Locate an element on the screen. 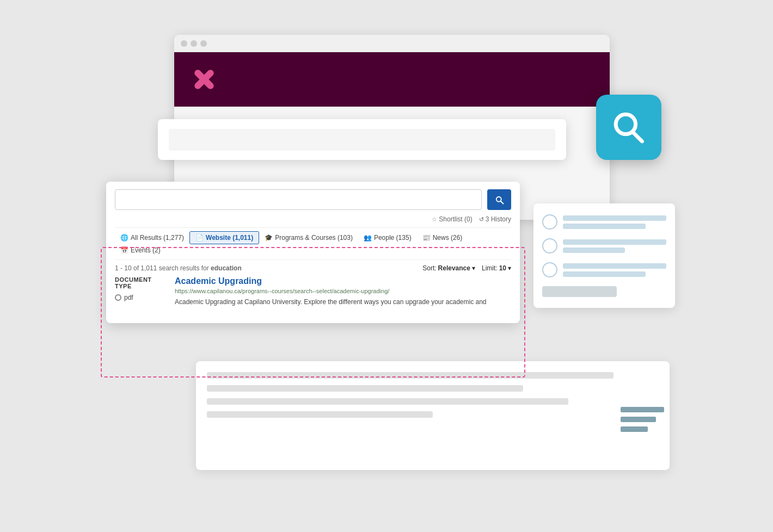 This screenshot has height=532, width=773. limit-value: 10 is located at coordinates (503, 268).